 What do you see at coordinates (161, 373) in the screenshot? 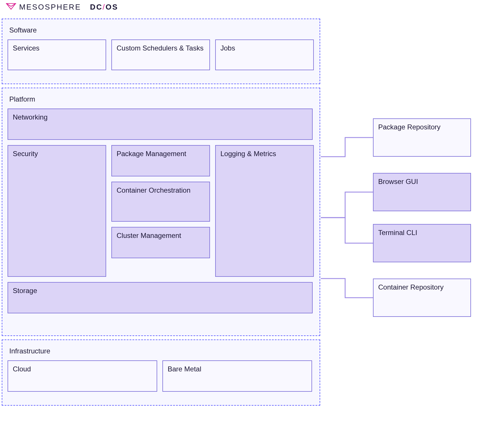
I see `infrastructure-group: Infrastructure Cloud Bare Metal` at bounding box center [161, 373].